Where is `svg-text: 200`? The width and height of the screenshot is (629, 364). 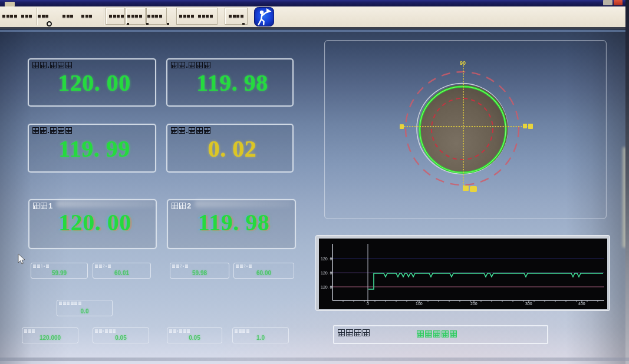 svg-text: 200 is located at coordinates (474, 304).